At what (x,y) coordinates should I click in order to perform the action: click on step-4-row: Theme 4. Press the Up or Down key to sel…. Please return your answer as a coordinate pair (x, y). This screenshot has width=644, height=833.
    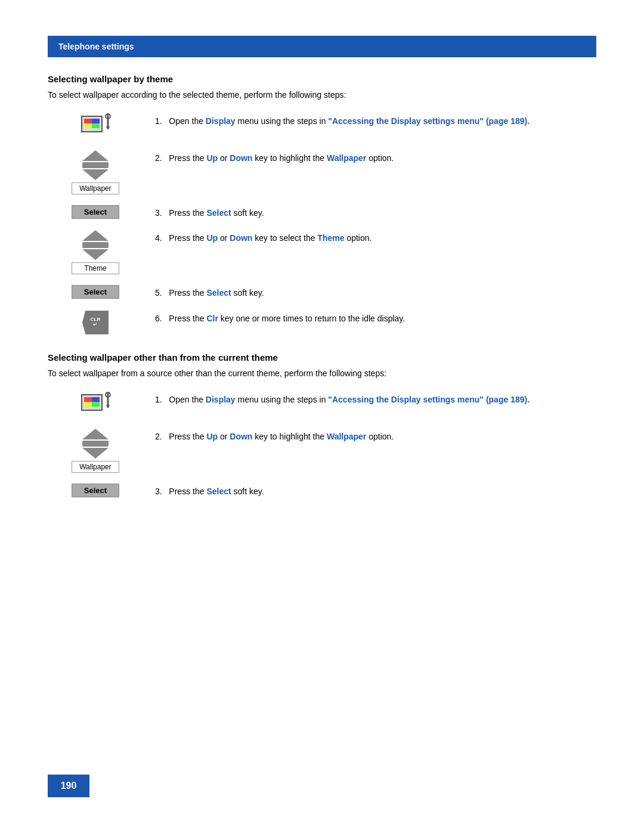
    Looking at the image, I should click on (322, 252).